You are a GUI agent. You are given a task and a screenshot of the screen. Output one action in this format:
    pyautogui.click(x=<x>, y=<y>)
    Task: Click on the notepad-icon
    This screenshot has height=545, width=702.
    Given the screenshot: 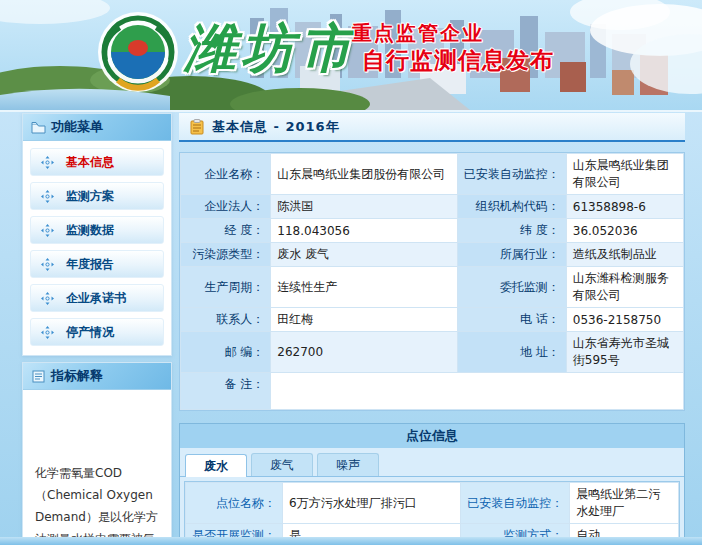 What is the action you would take?
    pyautogui.click(x=38, y=376)
    